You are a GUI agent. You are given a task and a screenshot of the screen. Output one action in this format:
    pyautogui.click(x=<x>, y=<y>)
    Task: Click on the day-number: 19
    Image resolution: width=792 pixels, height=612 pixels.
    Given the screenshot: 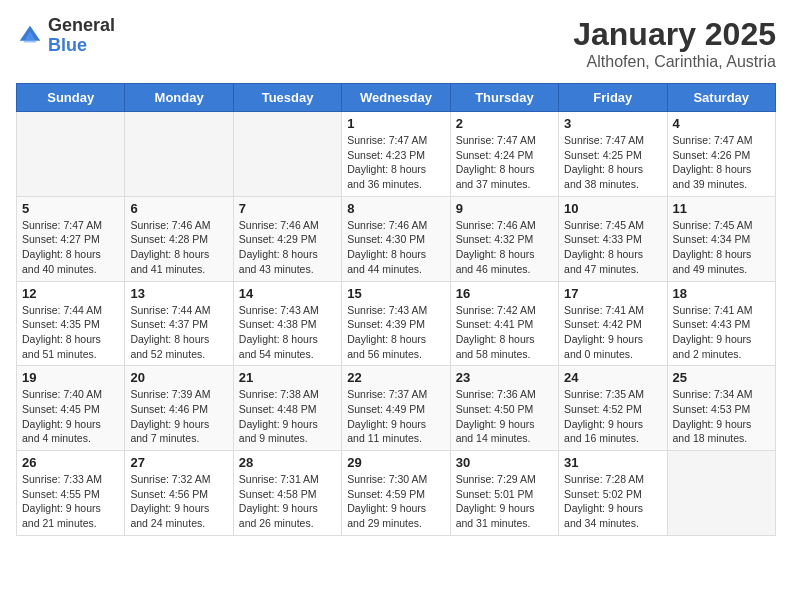 What is the action you would take?
    pyautogui.click(x=70, y=378)
    